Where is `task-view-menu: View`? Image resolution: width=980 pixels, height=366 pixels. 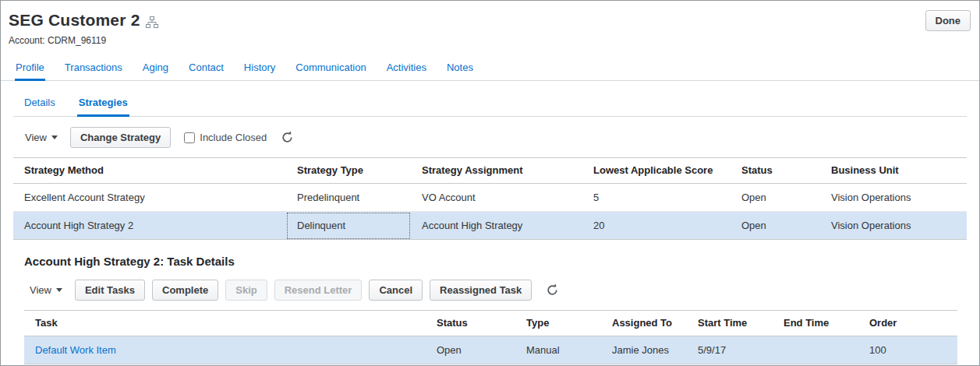 task-view-menu: View is located at coordinates (46, 290).